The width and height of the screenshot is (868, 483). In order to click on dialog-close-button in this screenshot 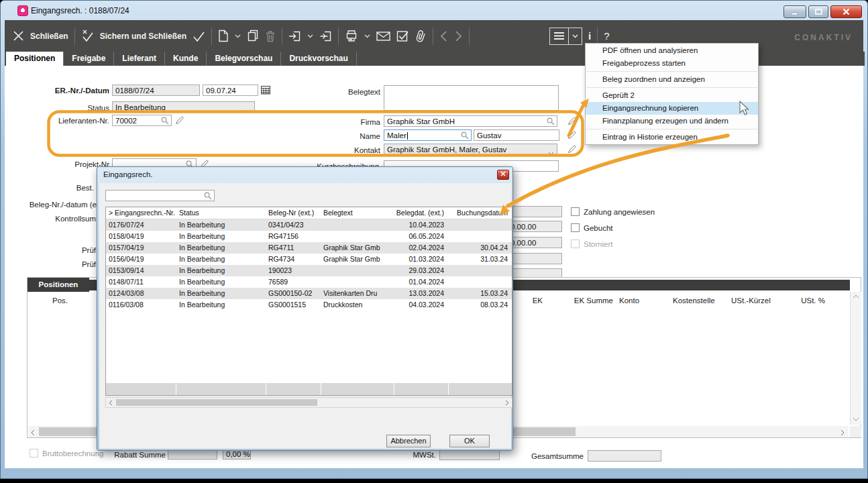, I will do `click(503, 174)`.